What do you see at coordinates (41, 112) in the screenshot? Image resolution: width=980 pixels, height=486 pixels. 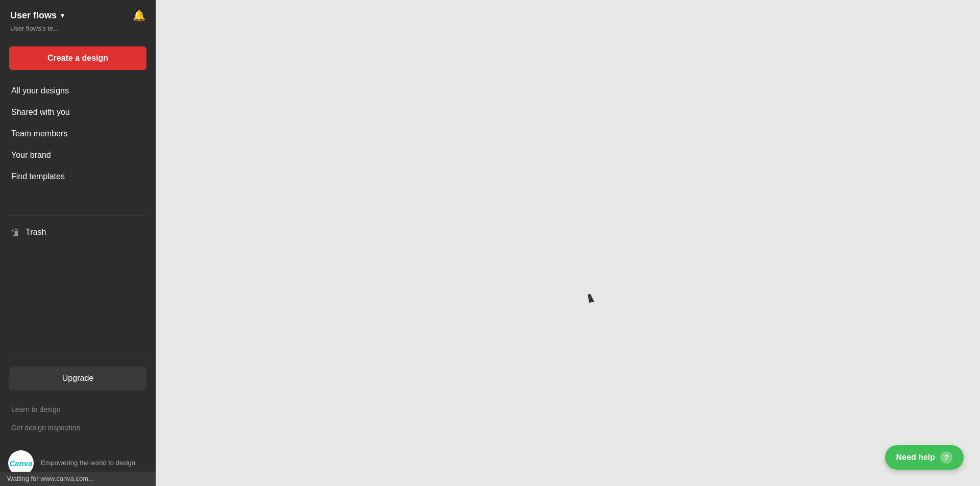 I see `sidebar-item-label: Shared with you` at bounding box center [41, 112].